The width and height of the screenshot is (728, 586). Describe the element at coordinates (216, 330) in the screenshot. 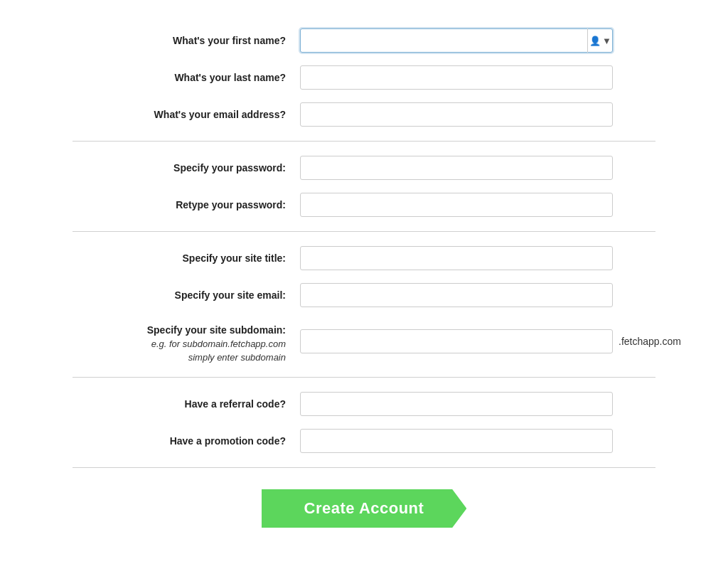

I see `subdomain-label: Specify your site subdomain:` at that location.